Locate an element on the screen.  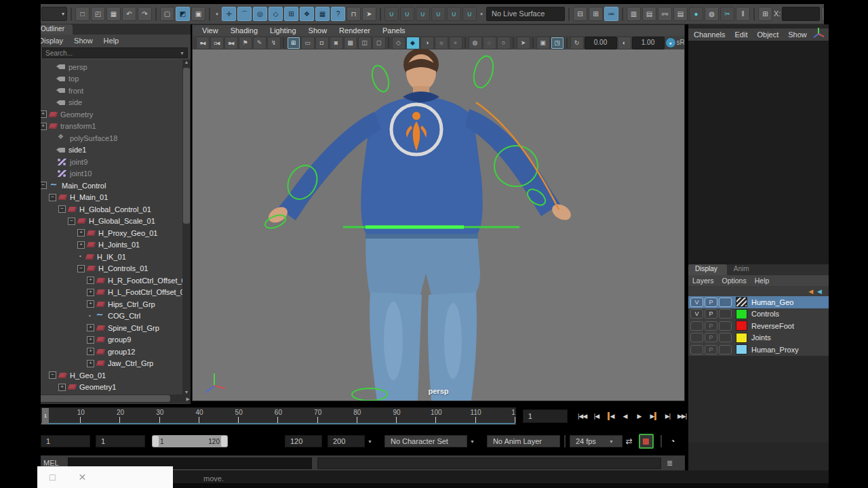
multisample-icon: ○ is located at coordinates (504, 43).